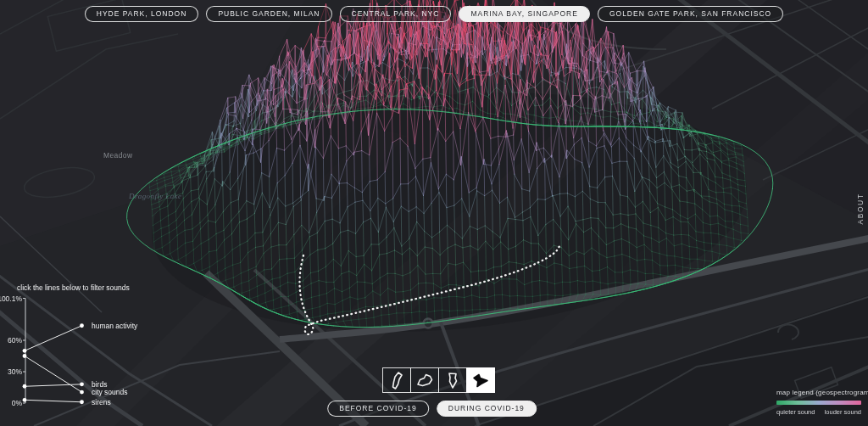 The image size is (868, 426). Describe the element at coordinates (795, 412) in the screenshot. I see `legend-quieter-label: quieter sound` at that location.